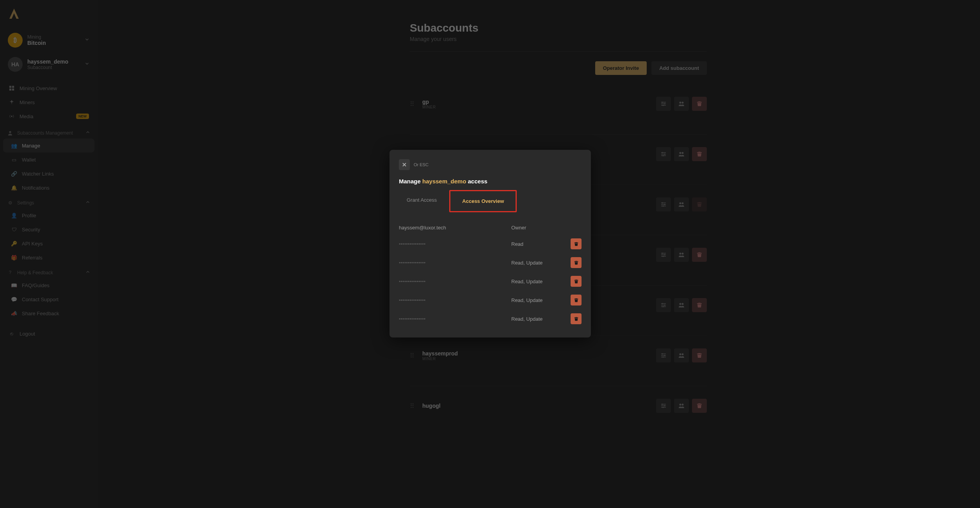 Image resolution: width=980 pixels, height=508 pixels. I want to click on operator-invite-button: Operator Invite, so click(621, 68).